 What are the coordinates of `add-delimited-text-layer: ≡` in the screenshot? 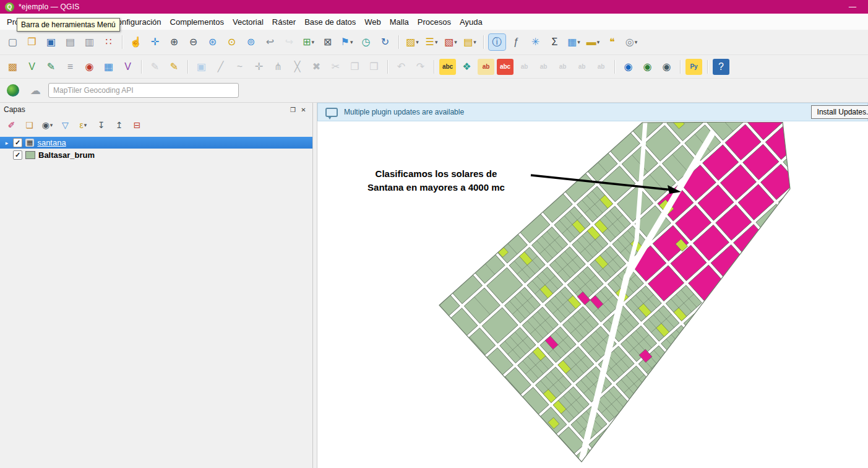 It's located at (71, 67).